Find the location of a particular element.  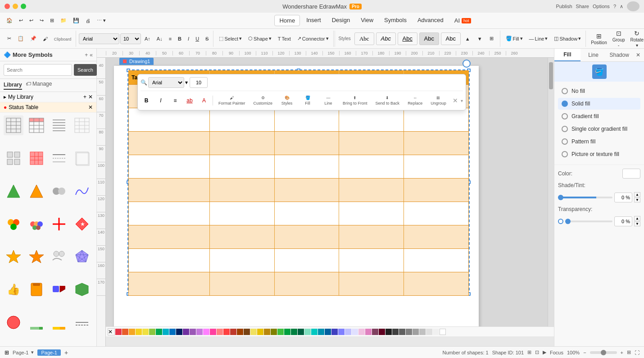

zoom-out-button: − is located at coordinates (585, 353).